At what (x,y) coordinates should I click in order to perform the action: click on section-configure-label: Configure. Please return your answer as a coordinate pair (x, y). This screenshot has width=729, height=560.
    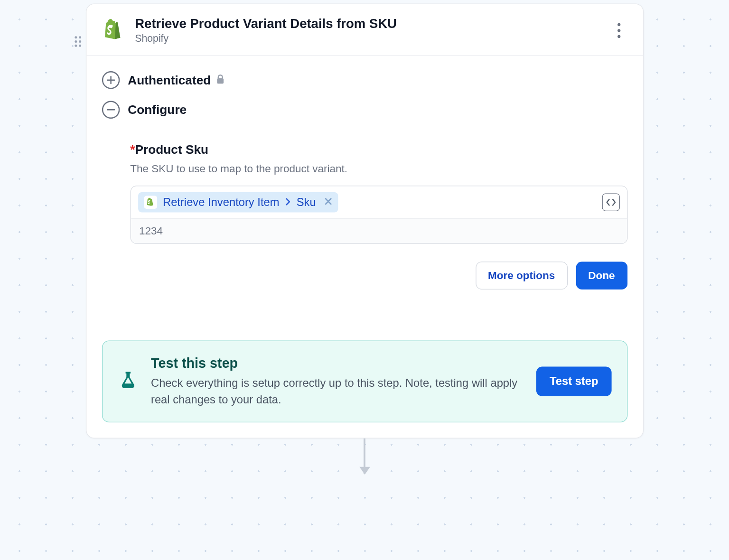
    Looking at the image, I should click on (157, 110).